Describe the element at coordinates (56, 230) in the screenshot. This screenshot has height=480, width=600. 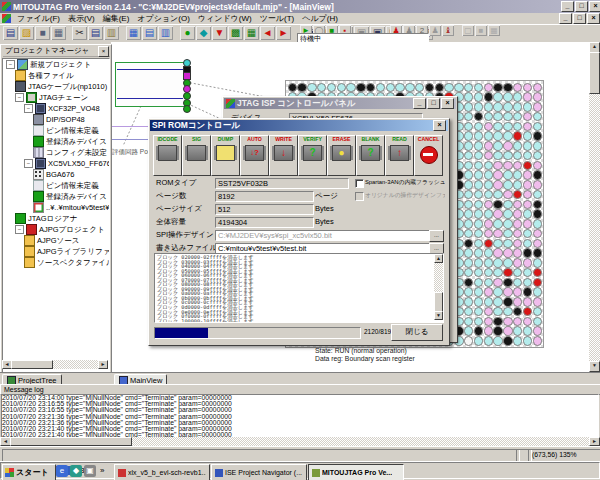
I see `tree-item: −AJPGプロジェクト` at that location.